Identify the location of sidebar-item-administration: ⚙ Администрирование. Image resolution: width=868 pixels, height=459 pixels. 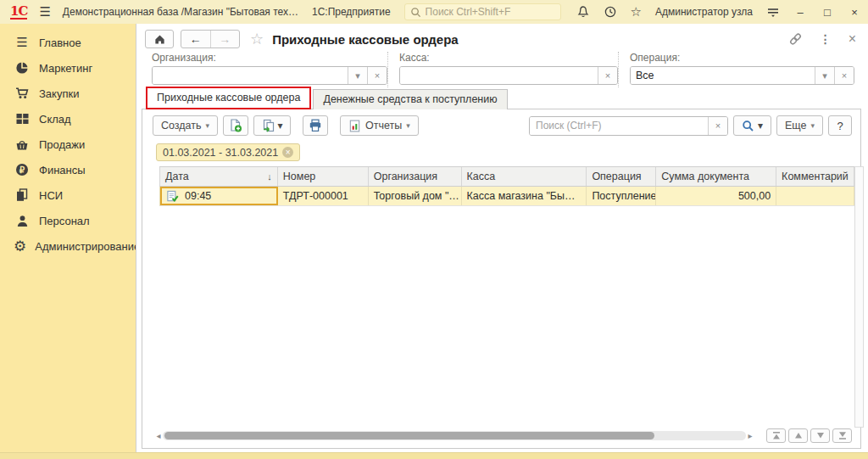
(68, 246).